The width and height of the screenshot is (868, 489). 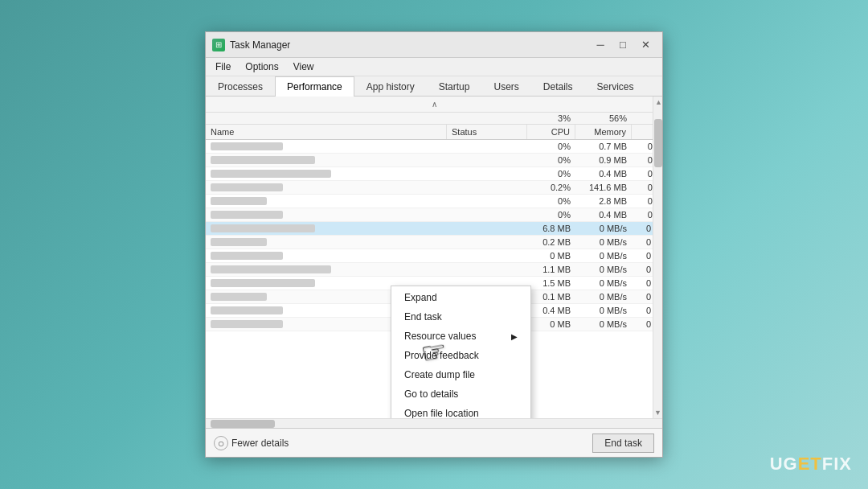 I want to click on ctx-open-file-label: Open file location, so click(x=442, y=413).